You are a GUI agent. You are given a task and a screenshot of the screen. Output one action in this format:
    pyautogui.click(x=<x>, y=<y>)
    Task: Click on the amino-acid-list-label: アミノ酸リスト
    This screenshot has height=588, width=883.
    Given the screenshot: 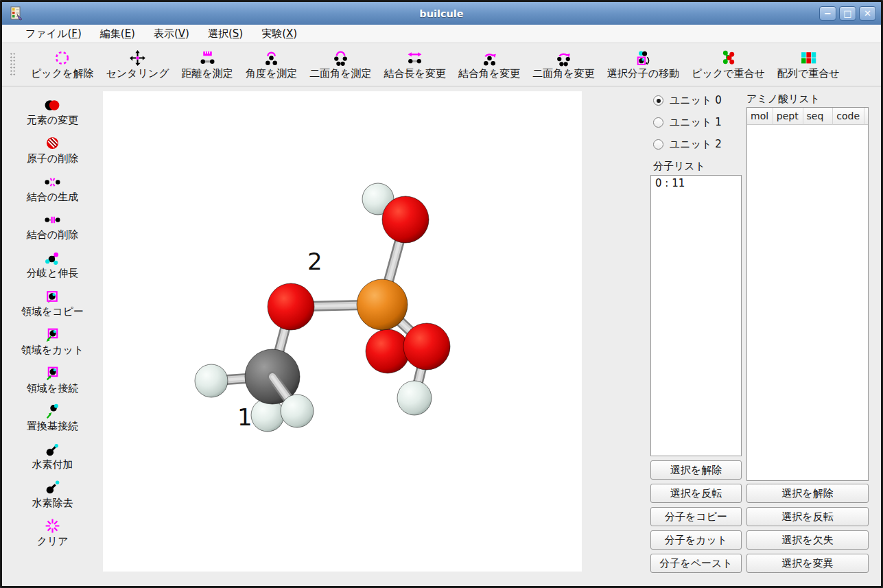 What is the action you would take?
    pyautogui.click(x=784, y=99)
    